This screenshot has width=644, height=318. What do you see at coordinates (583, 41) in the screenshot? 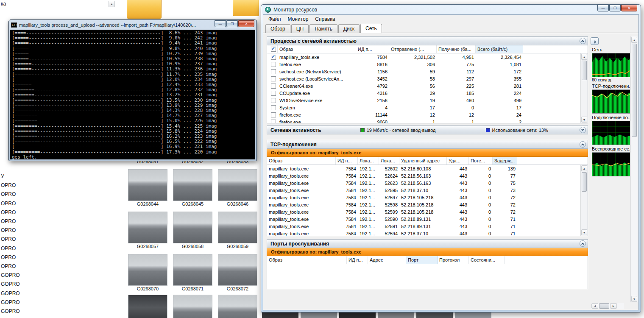
I see `collapse-processes-button` at bounding box center [583, 41].